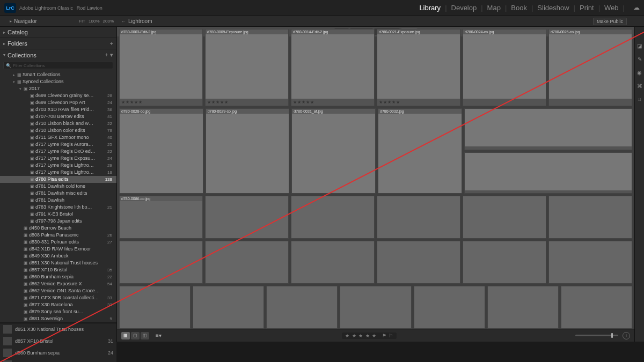  What do you see at coordinates (58, 312) in the screenshot?
I see `collection-item: ▣d879 Sony sea front su…` at bounding box center [58, 312].